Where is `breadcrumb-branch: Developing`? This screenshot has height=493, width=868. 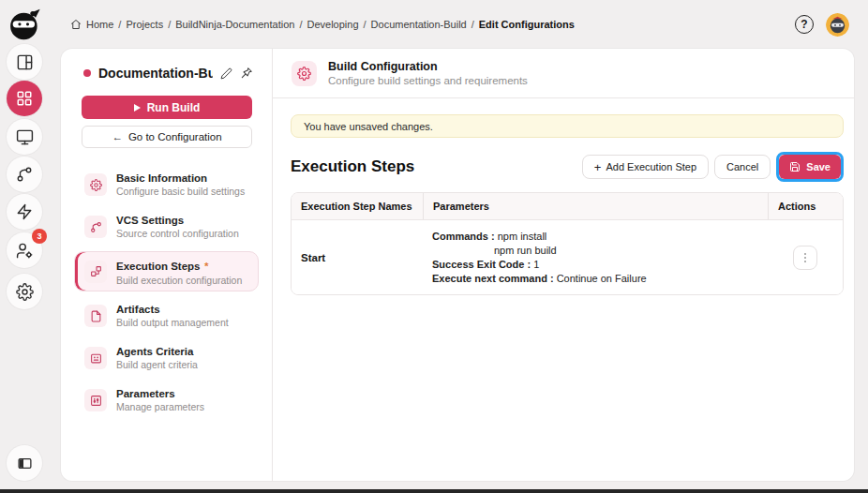
breadcrumb-branch: Developing is located at coordinates (332, 24).